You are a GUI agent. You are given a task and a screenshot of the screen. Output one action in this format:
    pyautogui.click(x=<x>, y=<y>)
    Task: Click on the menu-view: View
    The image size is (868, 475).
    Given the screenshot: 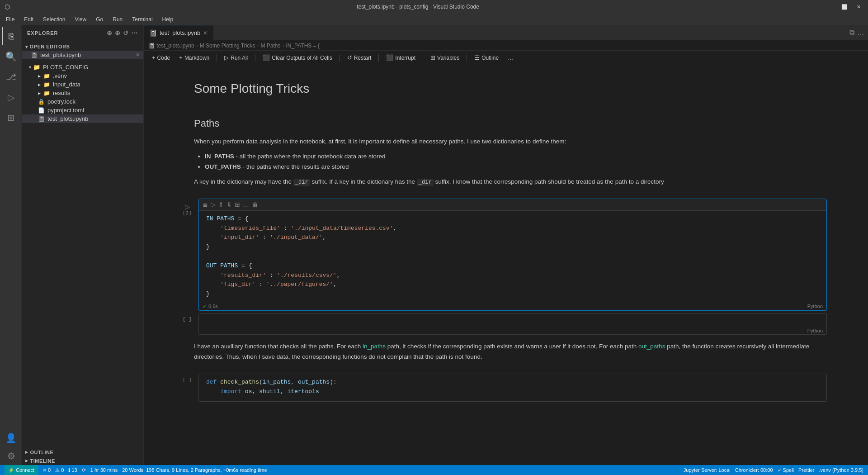 What is the action you would take?
    pyautogui.click(x=80, y=19)
    